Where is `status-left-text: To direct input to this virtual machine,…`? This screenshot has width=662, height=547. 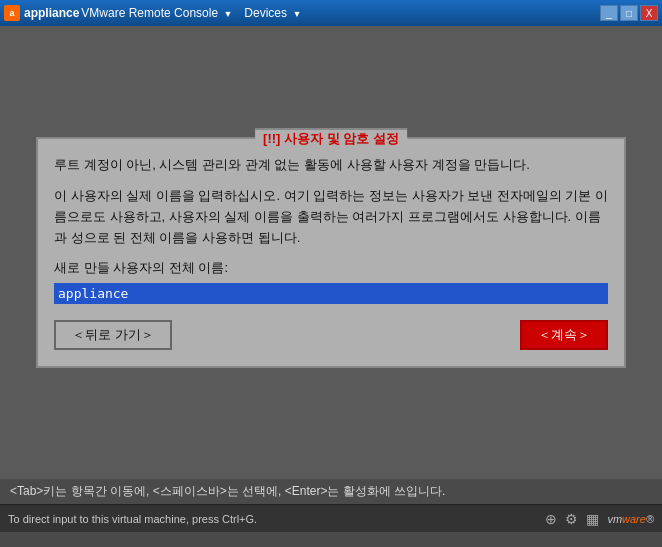
status-left-text: To direct input to this virtual machine,… is located at coordinates (132, 519).